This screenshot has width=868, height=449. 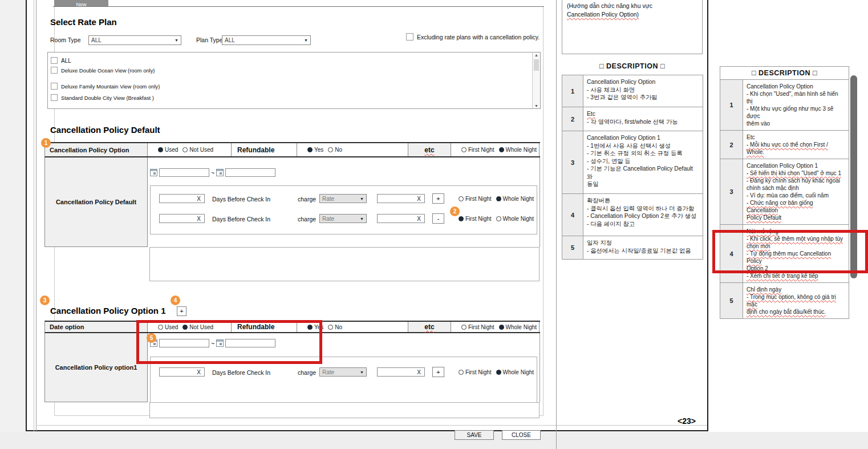 I want to click on scroll-down-icon: ▼, so click(x=536, y=106).